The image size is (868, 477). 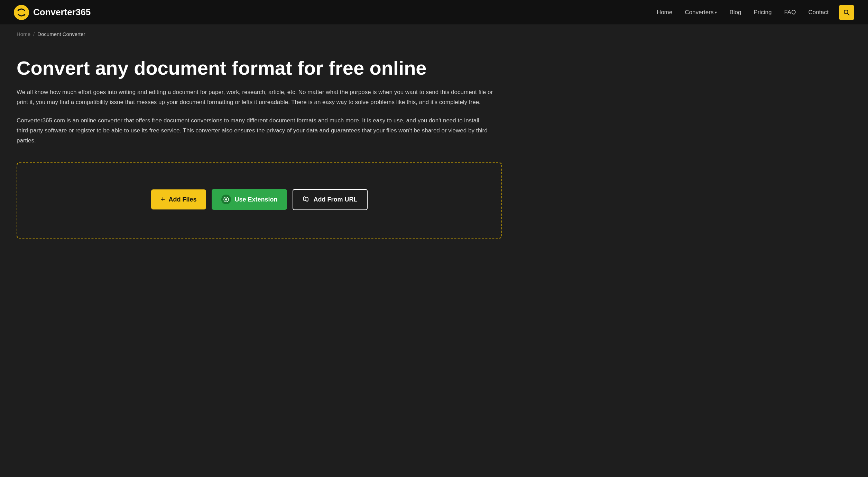 I want to click on page-description-2: Converter365.com is an online converter …, so click(x=255, y=131).